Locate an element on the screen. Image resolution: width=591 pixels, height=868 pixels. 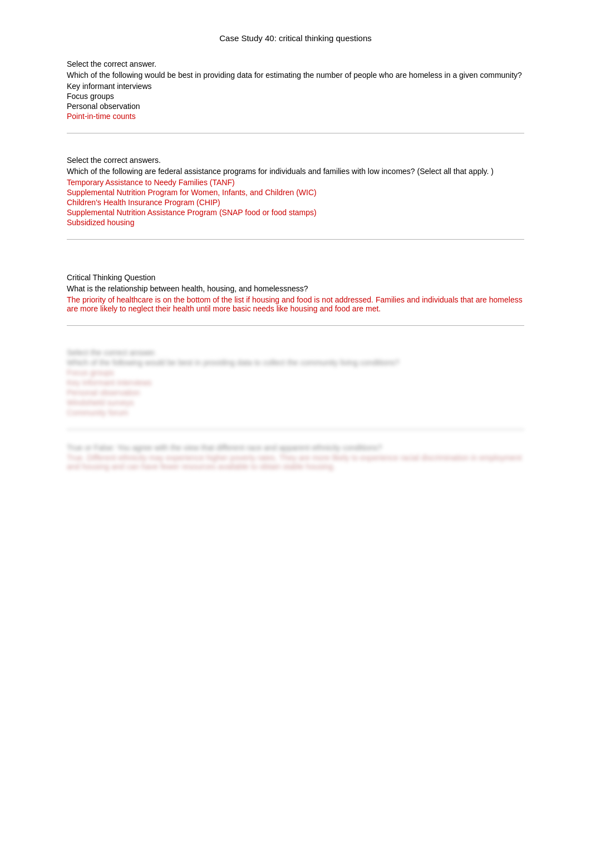
answer-4-1: Focus groups is located at coordinates (296, 373).